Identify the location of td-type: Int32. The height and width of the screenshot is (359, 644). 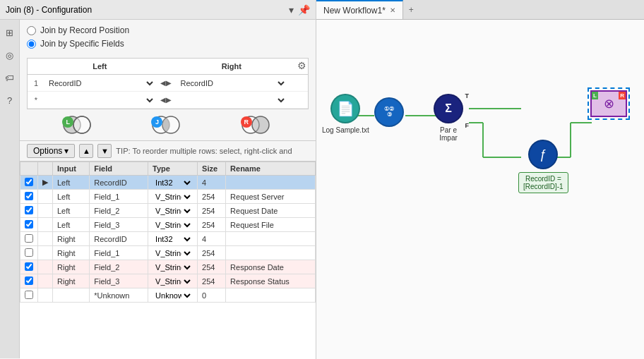
(173, 239).